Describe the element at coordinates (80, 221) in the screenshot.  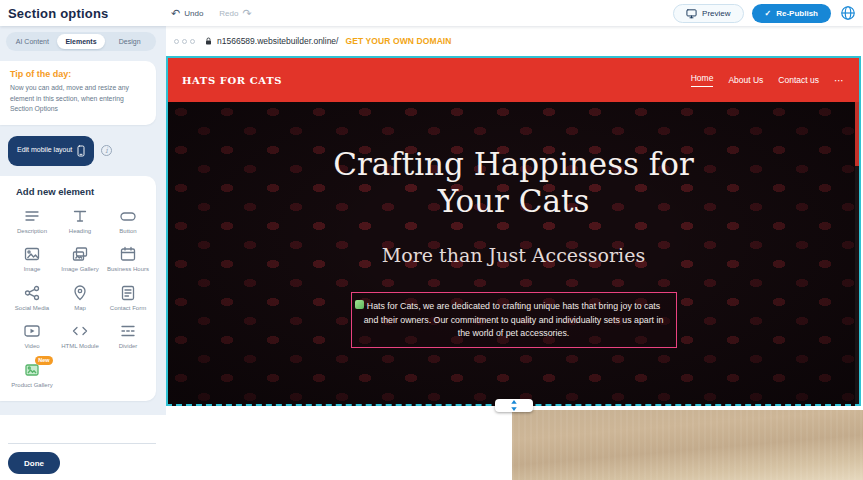
I see `element-item-heading: Heading` at that location.